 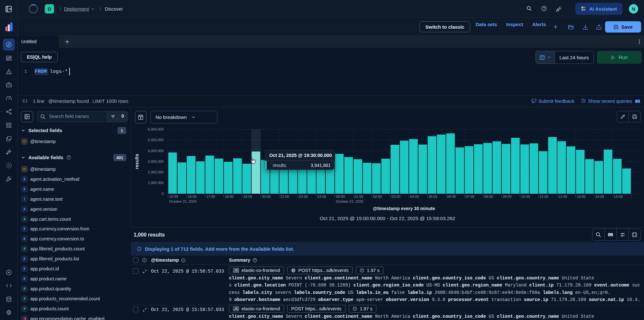 I want to click on svg-text: 2,000,000, so click(x=156, y=172).